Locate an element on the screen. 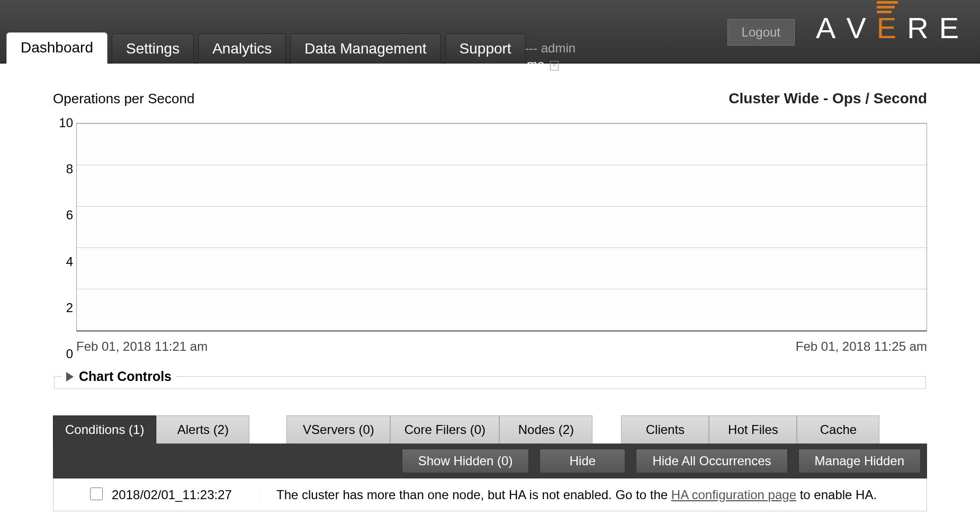 Image resolution: width=980 pixels, height=514 pixels. tab-core-filers: Core Filers (0) is located at coordinates (445, 429).